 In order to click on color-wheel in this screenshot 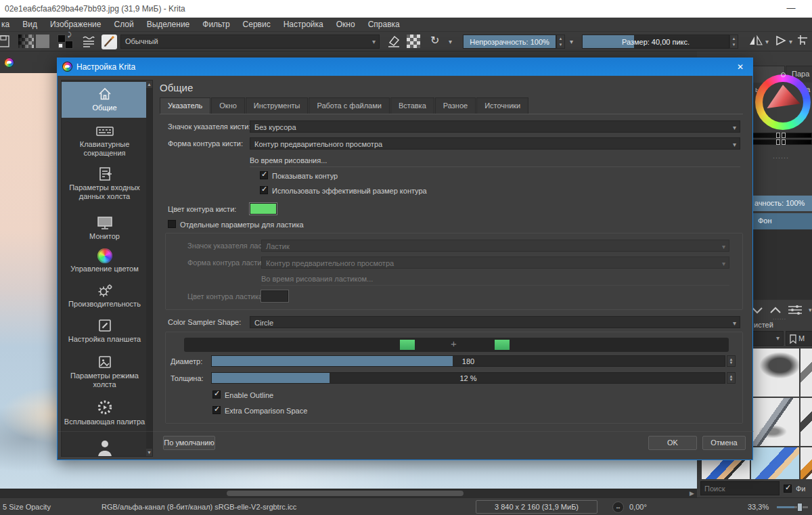, I will do `click(783, 102)`.